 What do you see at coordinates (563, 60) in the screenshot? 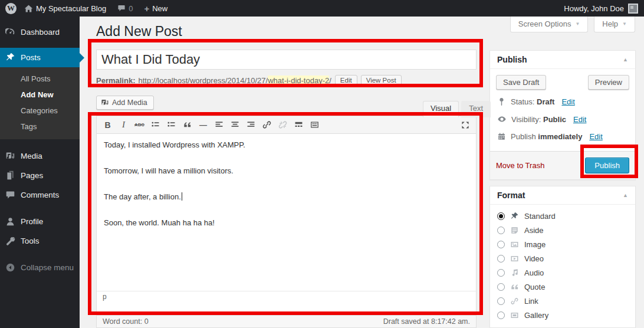
I see `publish-box-header: Publish ▲` at bounding box center [563, 60].